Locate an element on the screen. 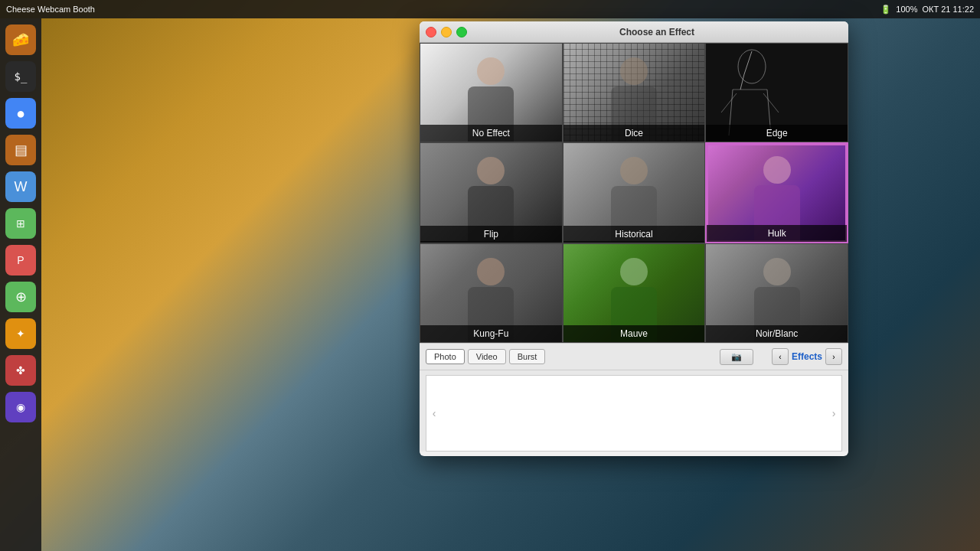 The width and height of the screenshot is (980, 551). effect-cell-historical: Historical is located at coordinates (634, 193).